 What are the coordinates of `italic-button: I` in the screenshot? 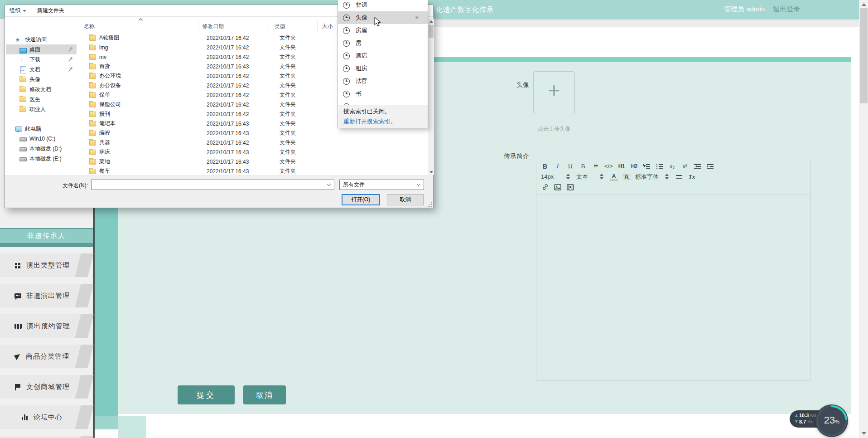 It's located at (558, 166).